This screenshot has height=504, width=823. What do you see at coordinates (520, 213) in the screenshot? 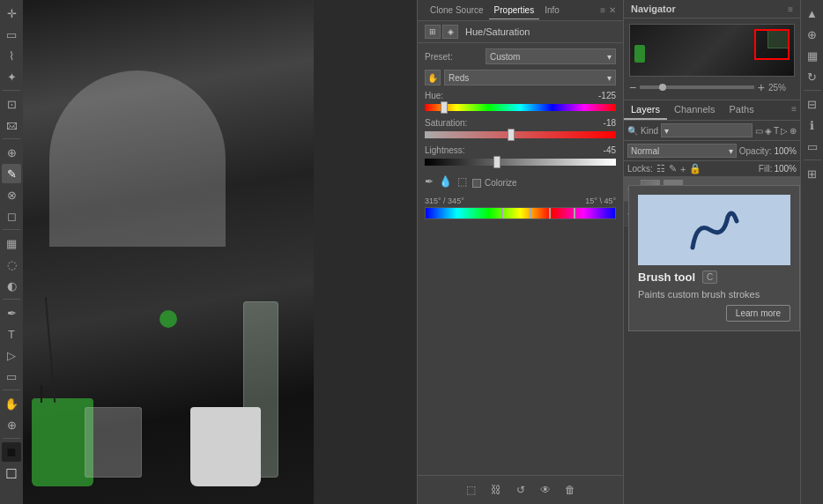
I see `color-range-bar` at bounding box center [520, 213].